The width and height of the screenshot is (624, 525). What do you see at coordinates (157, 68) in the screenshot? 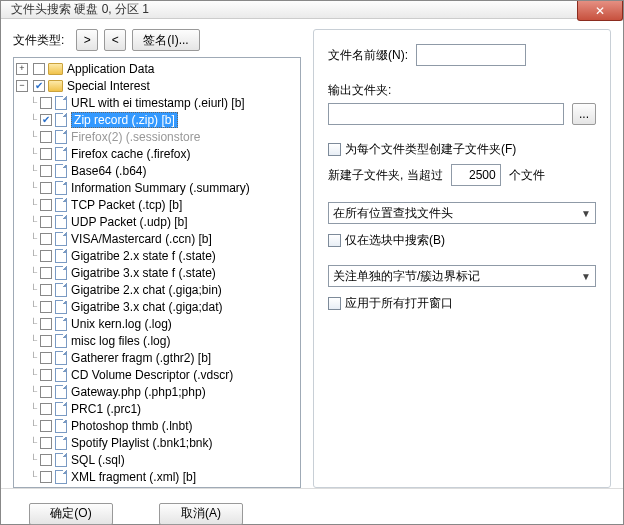
I see `tree-row: +Application Data` at bounding box center [157, 68].